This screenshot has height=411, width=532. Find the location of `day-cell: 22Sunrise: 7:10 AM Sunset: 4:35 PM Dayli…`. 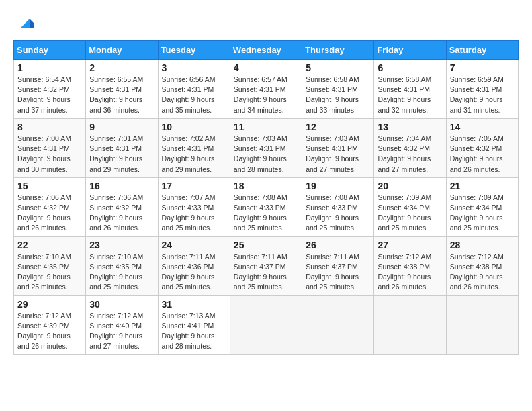

day-cell: 22Sunrise: 7:10 AM Sunset: 4:35 PM Dayli… is located at coordinates (50, 266).